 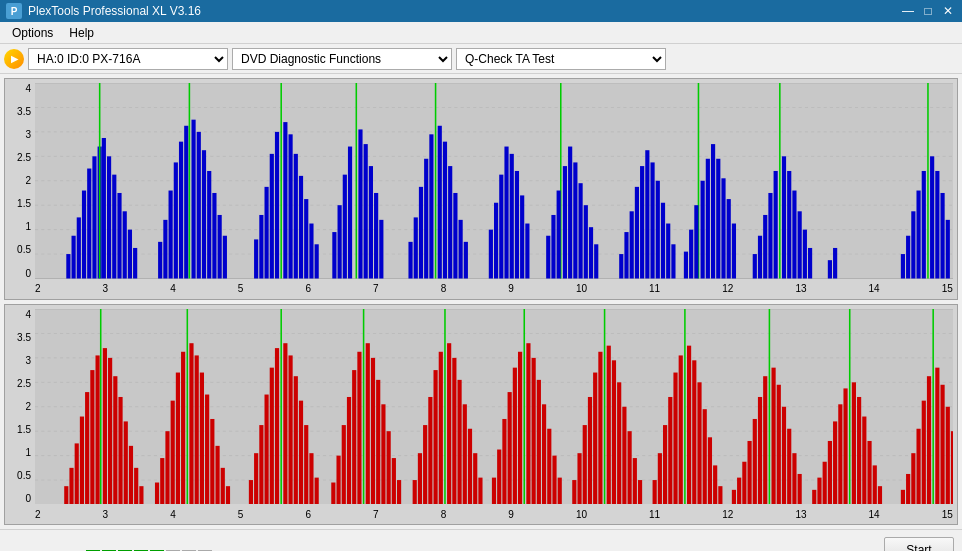 What do you see at coordinates (342, 59) in the screenshot?
I see `function-select: DVD Diagnostic Functions` at bounding box center [342, 59].